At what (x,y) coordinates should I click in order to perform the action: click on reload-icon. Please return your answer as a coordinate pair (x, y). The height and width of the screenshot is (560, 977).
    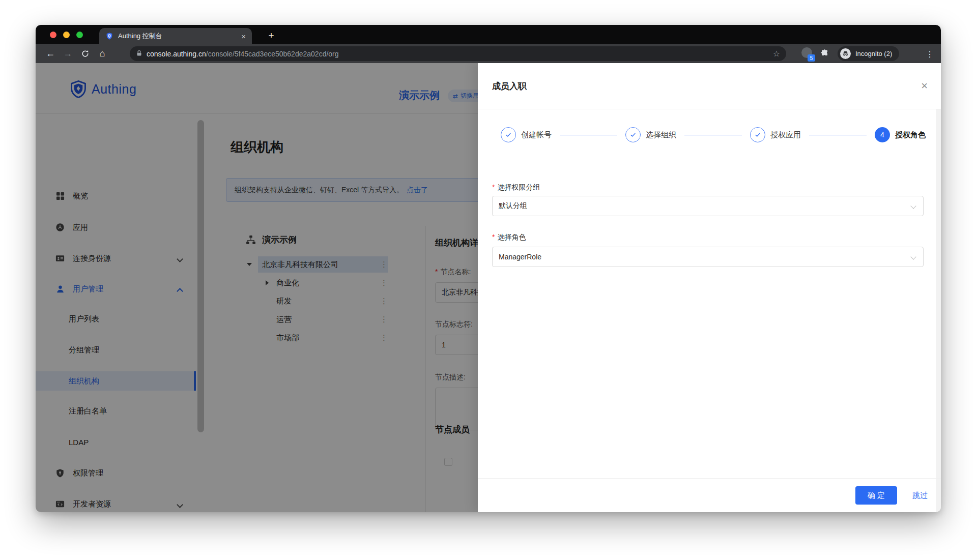
    Looking at the image, I should click on (85, 54).